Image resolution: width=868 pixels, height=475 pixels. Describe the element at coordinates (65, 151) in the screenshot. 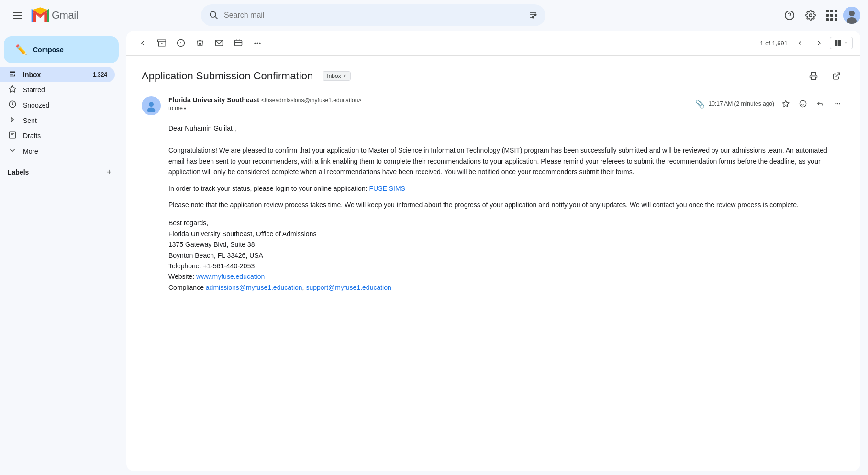

I see `more-label: More` at that location.